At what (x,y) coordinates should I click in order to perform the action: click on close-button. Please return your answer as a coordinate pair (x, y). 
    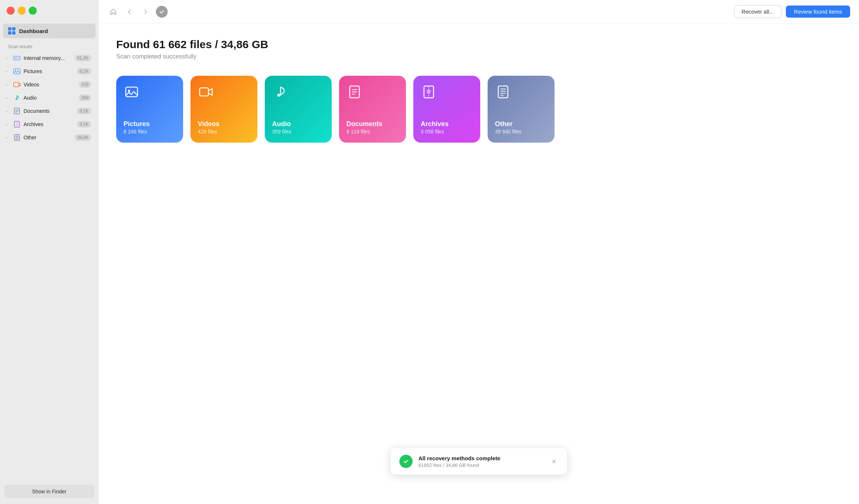
    Looking at the image, I should click on (11, 11).